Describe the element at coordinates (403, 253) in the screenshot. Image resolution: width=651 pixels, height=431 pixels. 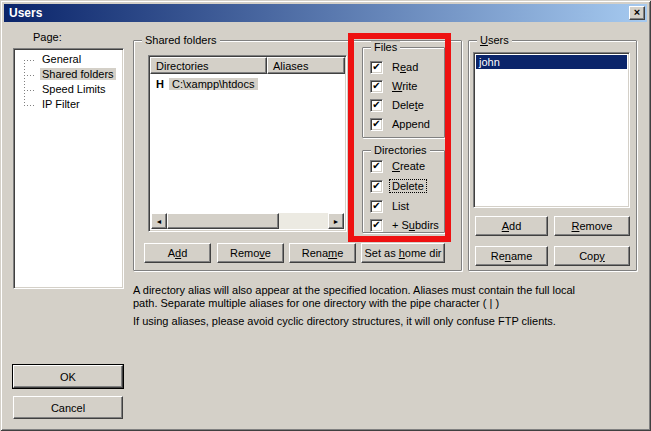
I see `set-as-home-dir-button: Set as home dir` at that location.